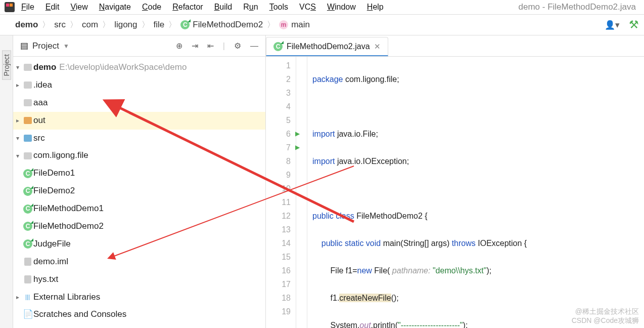 This screenshot has height=328, width=644. I want to click on tree-filemethoddemo1: CFileMethodDemo1, so click(140, 209).